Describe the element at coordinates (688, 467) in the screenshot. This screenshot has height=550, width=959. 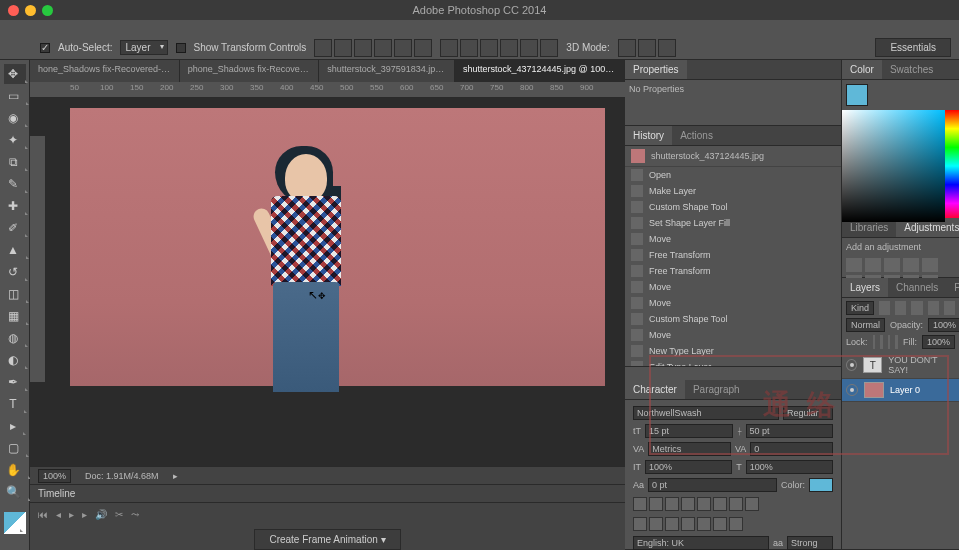
I see `vscale-field: 100%` at that location.